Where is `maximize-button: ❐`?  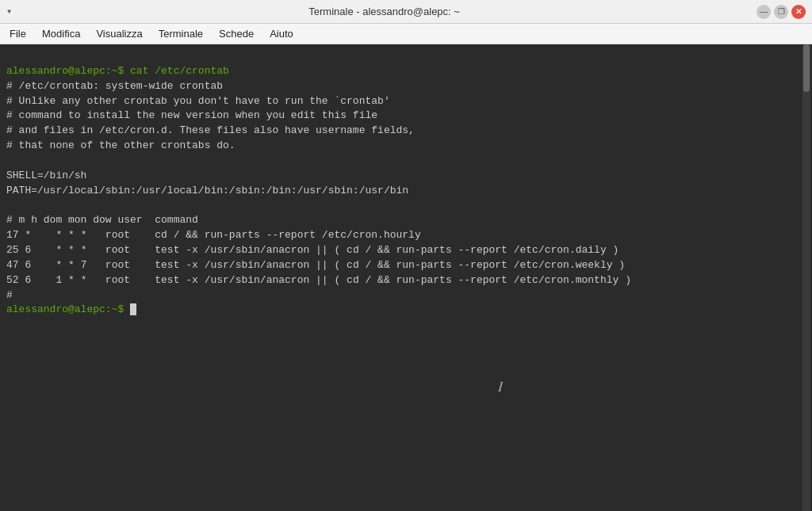
maximize-button: ❐ is located at coordinates (781, 12).